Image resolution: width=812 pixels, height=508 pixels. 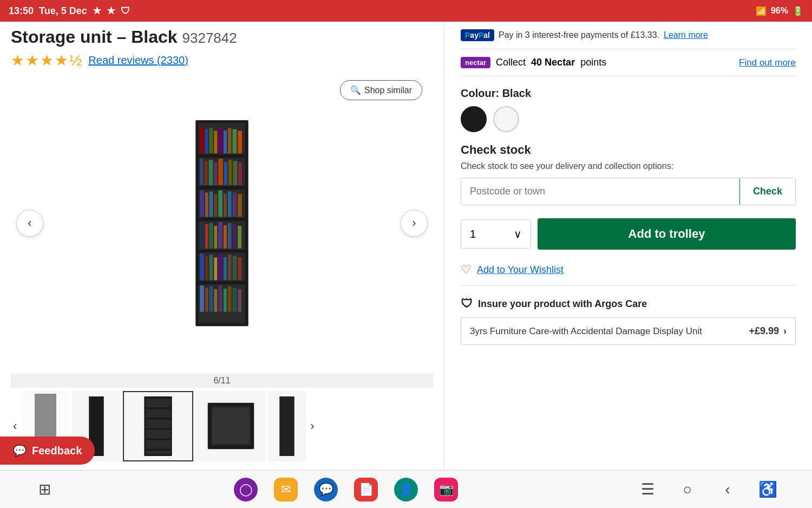 What do you see at coordinates (30, 223) in the screenshot?
I see `carousel-prev-button: ‹` at bounding box center [30, 223].